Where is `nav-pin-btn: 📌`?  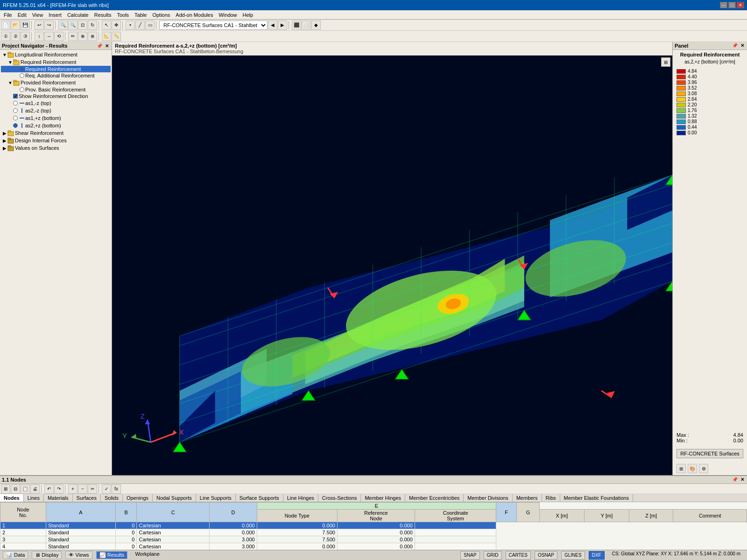
nav-pin-btn: 📌 is located at coordinates (99, 46).